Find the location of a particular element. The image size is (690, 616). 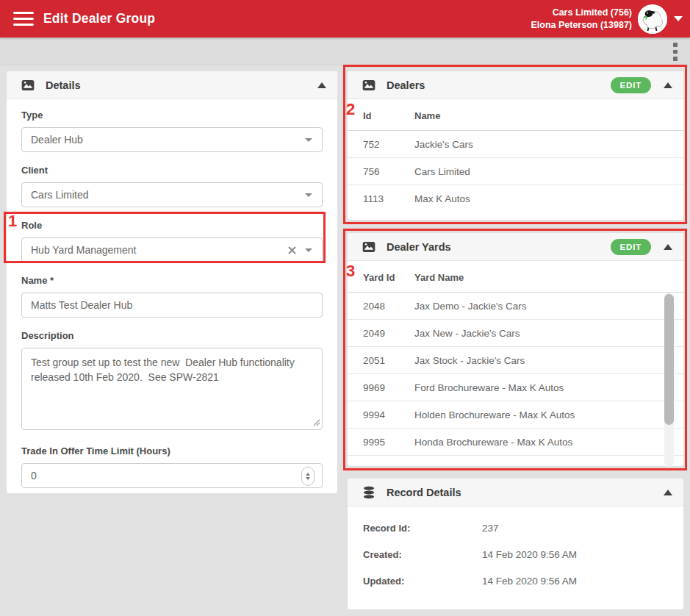

type-select: Dealer Hub is located at coordinates (172, 140).